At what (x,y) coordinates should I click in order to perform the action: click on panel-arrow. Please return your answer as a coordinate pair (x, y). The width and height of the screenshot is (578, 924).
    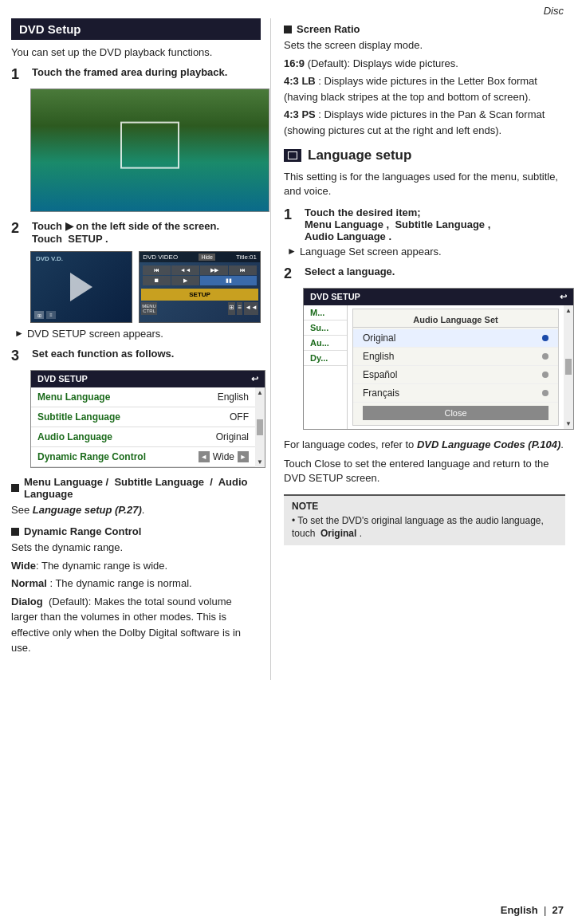
    Looking at the image, I should click on (81, 287).